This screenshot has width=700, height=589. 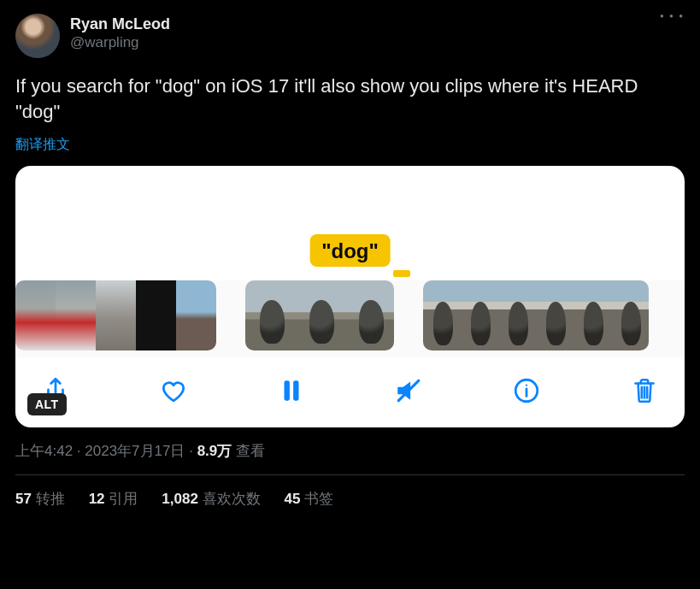 I want to click on handle: @warpling, so click(x=120, y=43).